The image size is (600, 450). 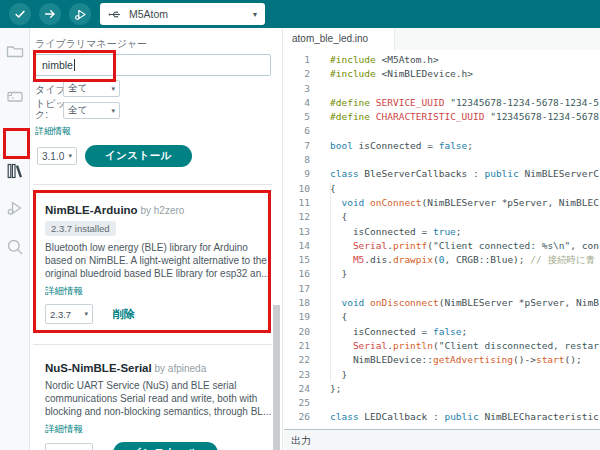 What do you see at coordinates (297, 303) in the screenshot?
I see `line-number: 18` at bounding box center [297, 303].